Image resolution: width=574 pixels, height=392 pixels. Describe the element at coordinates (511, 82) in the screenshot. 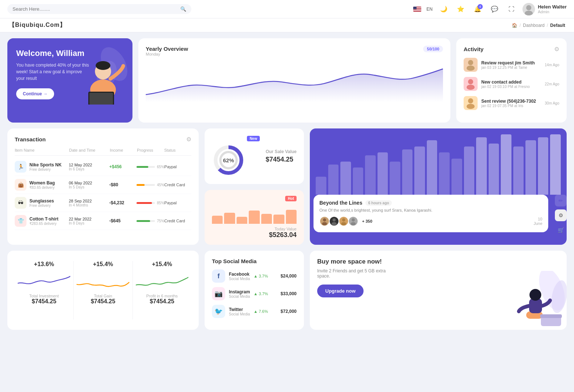

I see `activity-title-1: New contact added` at that location.